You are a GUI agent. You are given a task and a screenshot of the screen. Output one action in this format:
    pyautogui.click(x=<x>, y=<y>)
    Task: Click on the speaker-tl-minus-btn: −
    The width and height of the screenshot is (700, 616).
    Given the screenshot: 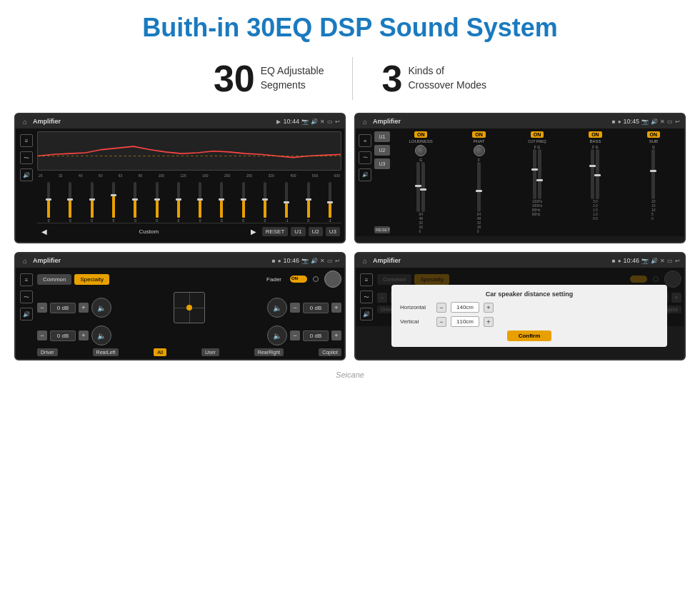 What is the action you would take?
    pyautogui.click(x=42, y=308)
    